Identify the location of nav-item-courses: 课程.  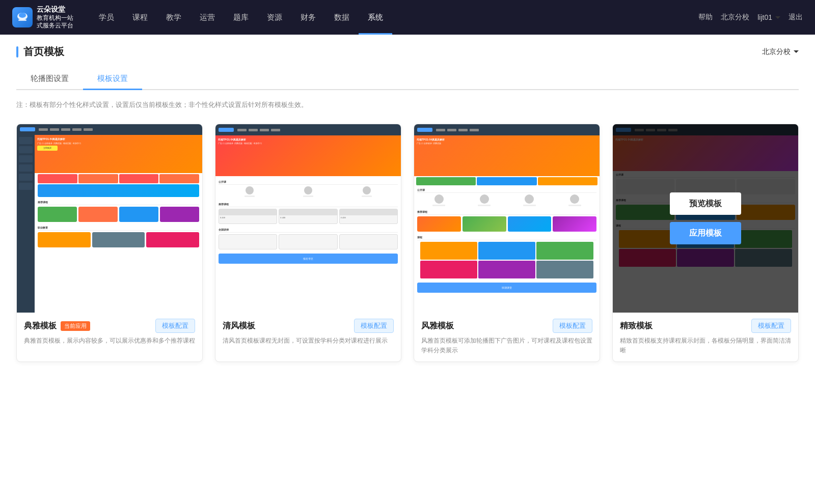
(140, 17).